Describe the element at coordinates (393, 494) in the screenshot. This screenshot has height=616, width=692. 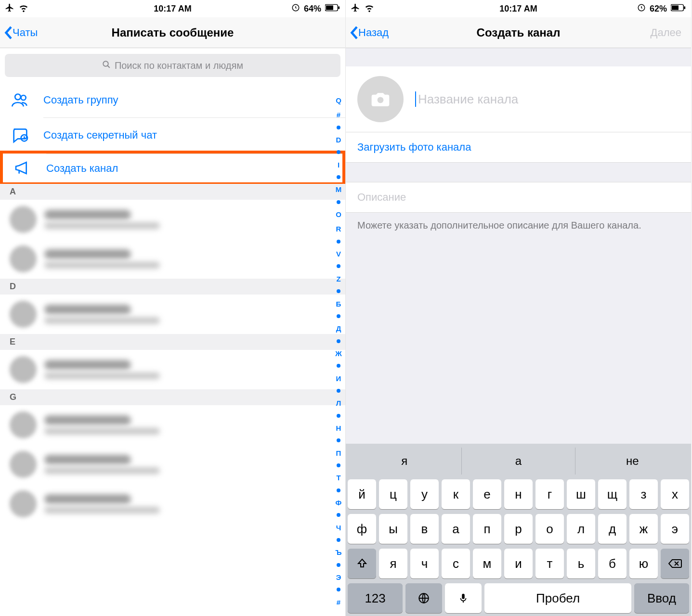
I see `key-ц: ц` at that location.